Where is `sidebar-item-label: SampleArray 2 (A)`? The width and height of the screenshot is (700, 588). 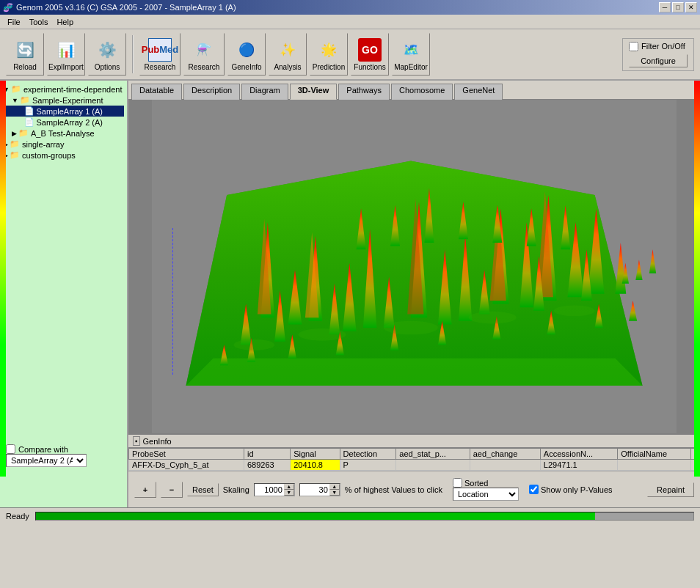 sidebar-item-label: SampleArray 2 (A) is located at coordinates (70, 122).